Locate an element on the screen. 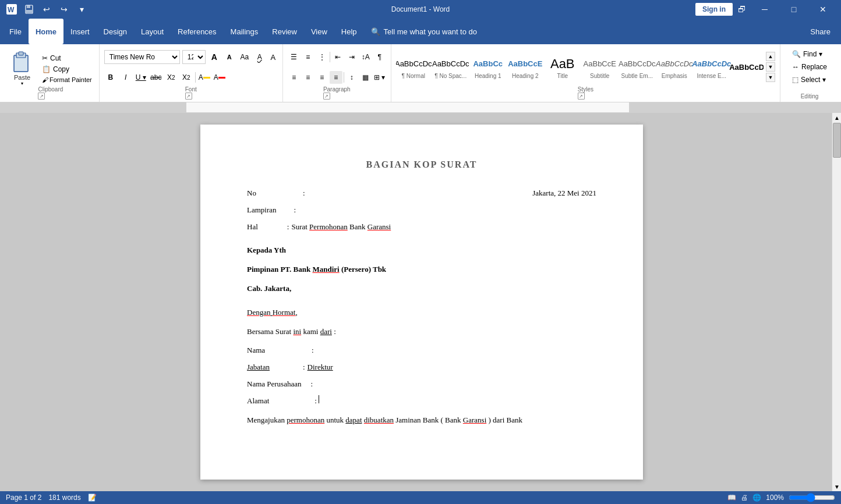 Image resolution: width=841 pixels, height=504 pixels. increase-indent-button: ⇥ is located at coordinates (352, 57).